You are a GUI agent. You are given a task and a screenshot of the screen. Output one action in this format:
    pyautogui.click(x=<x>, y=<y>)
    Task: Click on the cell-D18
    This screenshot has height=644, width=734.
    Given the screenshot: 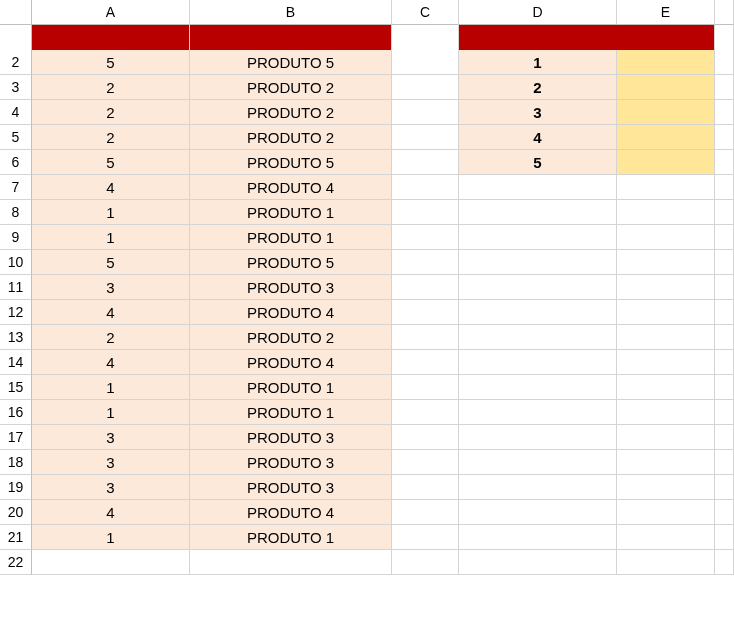 What is the action you would take?
    pyautogui.click(x=538, y=462)
    